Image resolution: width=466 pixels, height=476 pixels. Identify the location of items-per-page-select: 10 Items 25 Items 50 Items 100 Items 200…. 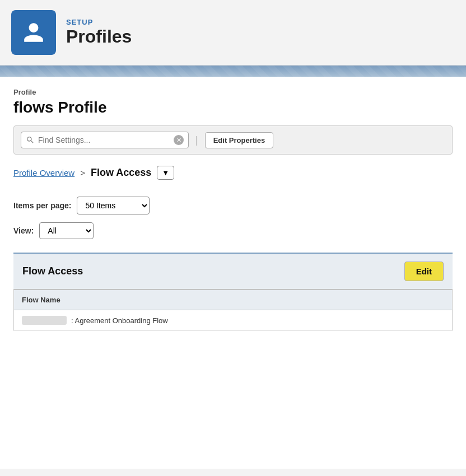
(113, 206).